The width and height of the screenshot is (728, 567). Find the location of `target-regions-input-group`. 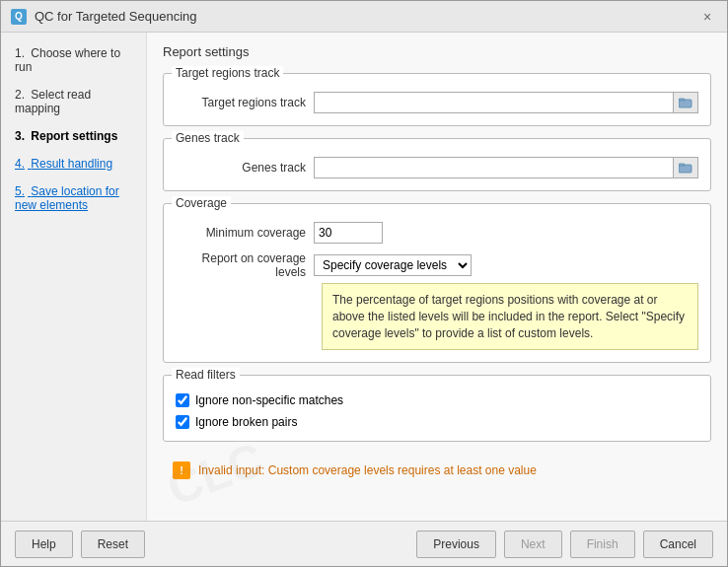

target-regions-input-group is located at coordinates (506, 103).